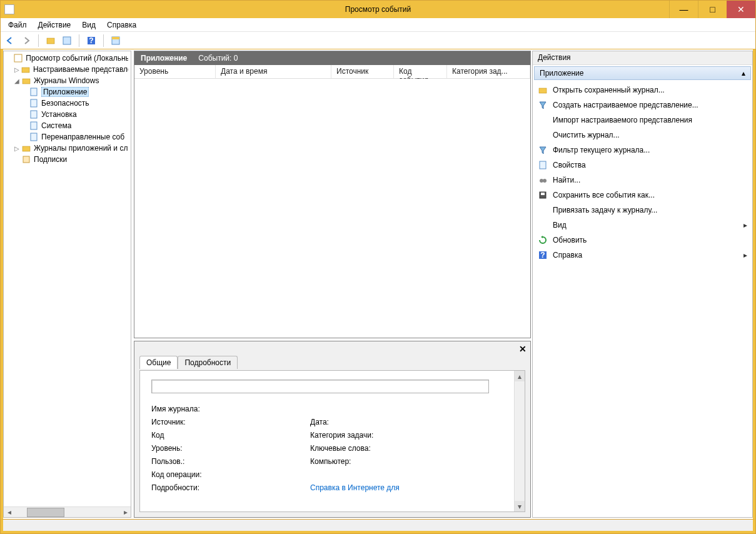  I want to click on scroll-thumb, so click(46, 513).